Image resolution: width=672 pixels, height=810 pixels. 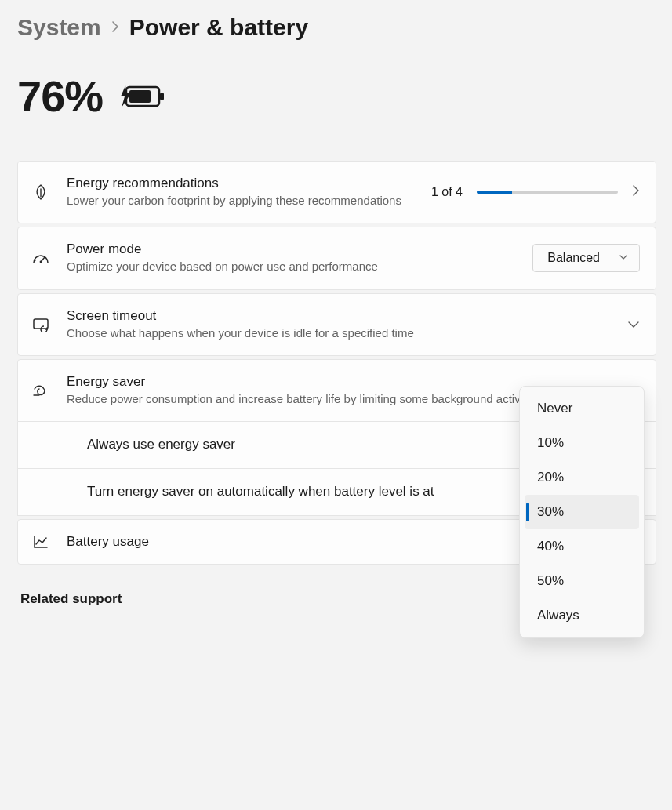 What do you see at coordinates (447, 192) in the screenshot?
I see `recommendation-count: 1 of 4` at bounding box center [447, 192].